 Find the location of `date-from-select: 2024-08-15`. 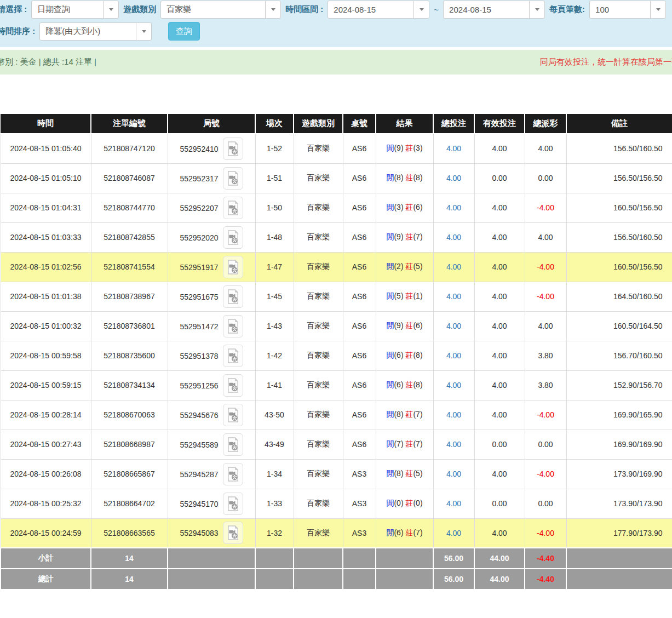

date-from-select: 2024-08-15 is located at coordinates (378, 10).